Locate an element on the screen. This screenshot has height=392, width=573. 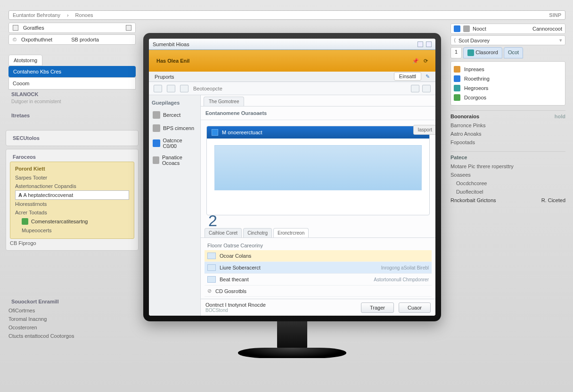
window-titlebar: Sumenbit Hioas is located at coordinates (292, 44).